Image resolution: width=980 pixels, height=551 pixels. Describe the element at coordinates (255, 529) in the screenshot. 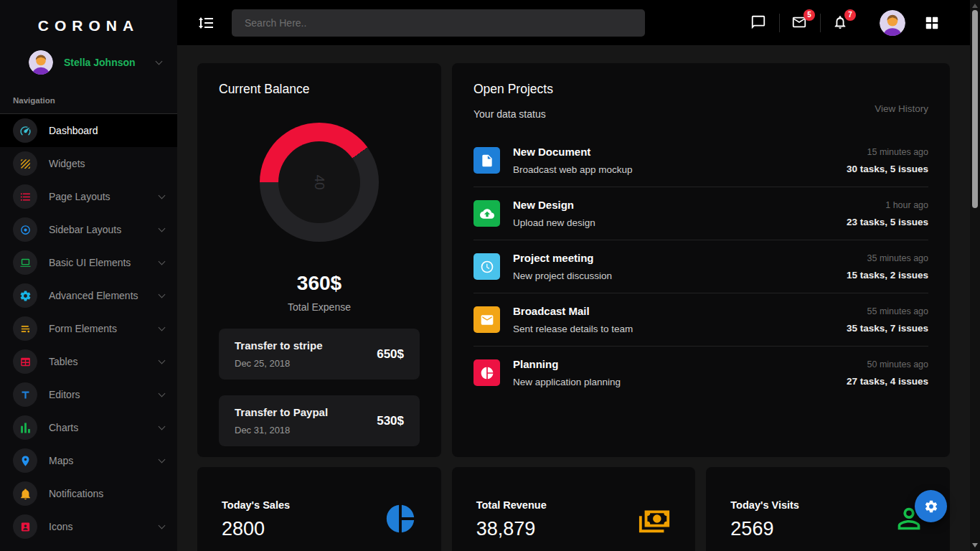

I see `stat-value: 2800` at that location.